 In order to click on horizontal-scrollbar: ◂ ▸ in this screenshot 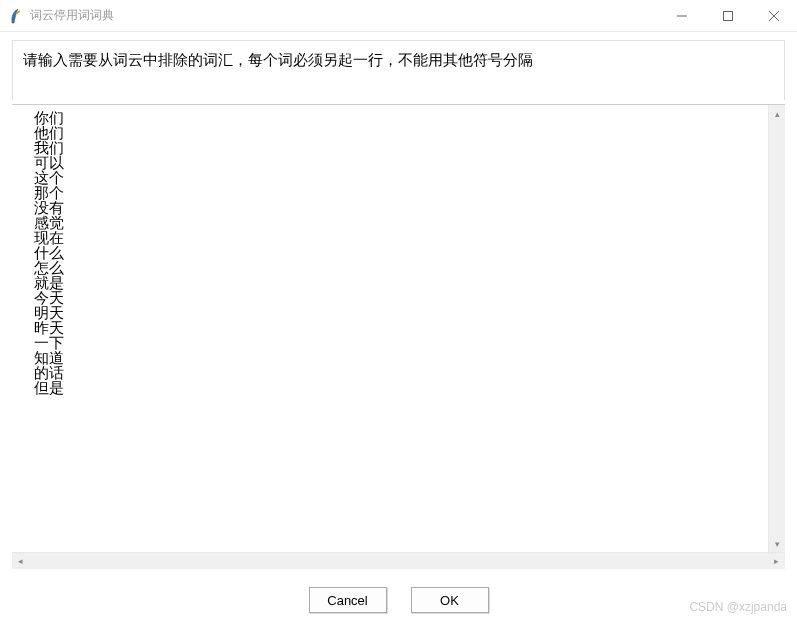, I will do `click(398, 560)`.